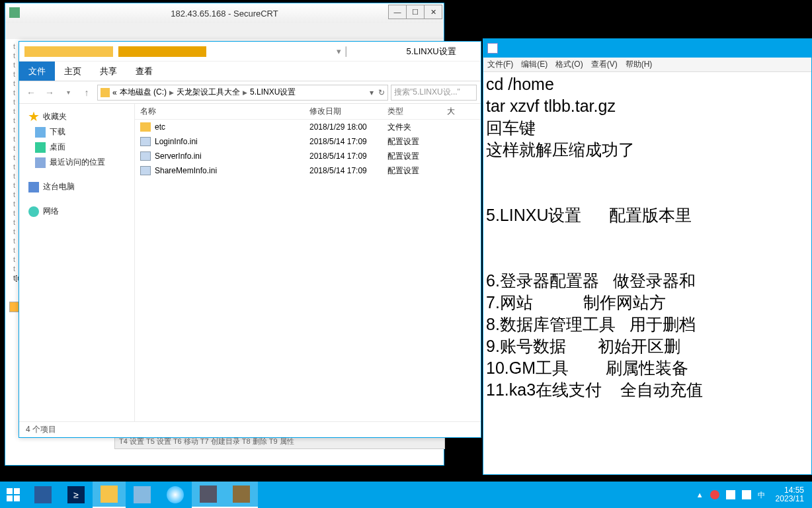 The image size is (812, 508). I want to click on file-row: LoginInfo.ini2018/5/14 17:09配置设置, so click(308, 142).